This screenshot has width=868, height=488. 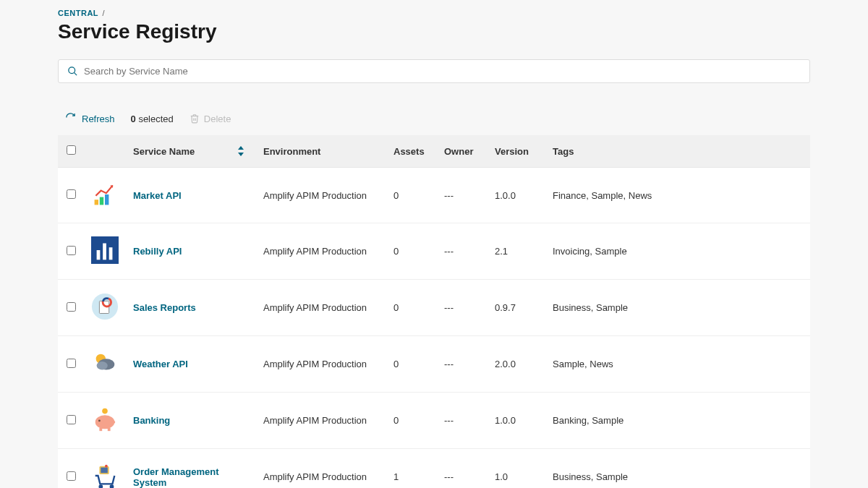 What do you see at coordinates (434, 308) in the screenshot?
I see `table-row: Sales ReportsAmplify APIM Production0---…` at bounding box center [434, 308].